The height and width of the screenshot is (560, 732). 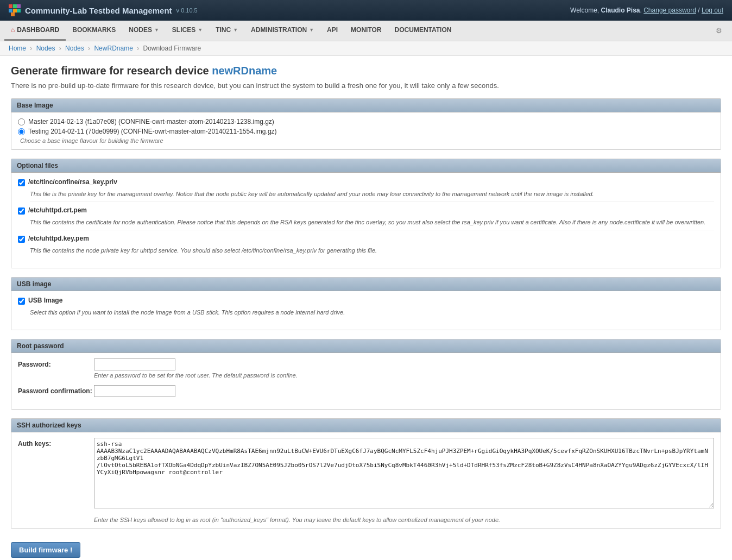 What do you see at coordinates (366, 71) in the screenshot?
I see `page-title: Generate firmware for research device ne…` at bounding box center [366, 71].